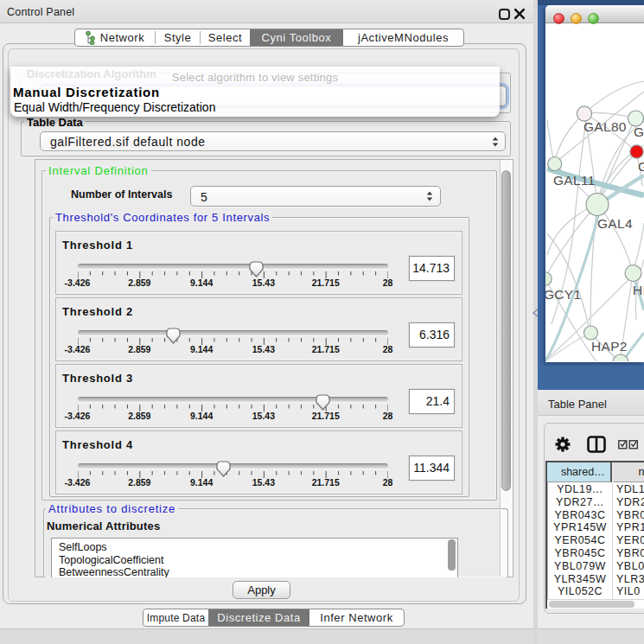 The width and height of the screenshot is (644, 644). I want to click on svg-text: HAP2, so click(609, 346).